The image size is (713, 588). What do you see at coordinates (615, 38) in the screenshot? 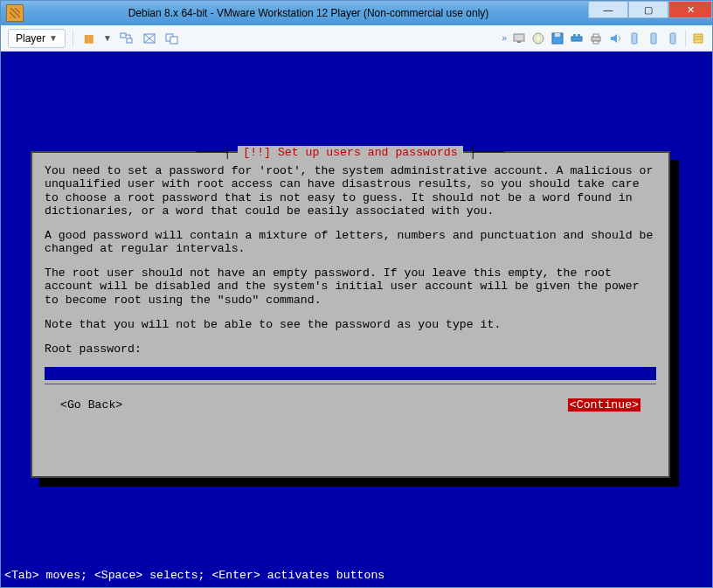
I see `sound-icon` at bounding box center [615, 38].